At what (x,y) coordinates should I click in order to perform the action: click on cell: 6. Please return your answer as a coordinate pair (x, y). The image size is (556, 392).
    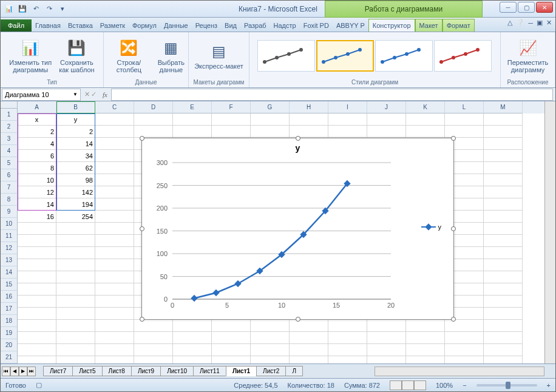
    Looking at the image, I should click on (37, 156).